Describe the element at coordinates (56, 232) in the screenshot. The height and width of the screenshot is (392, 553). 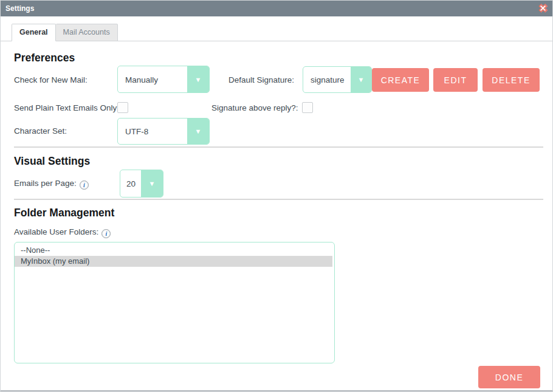
I see `available-user-folders-label-text: Available User Folders:` at that location.